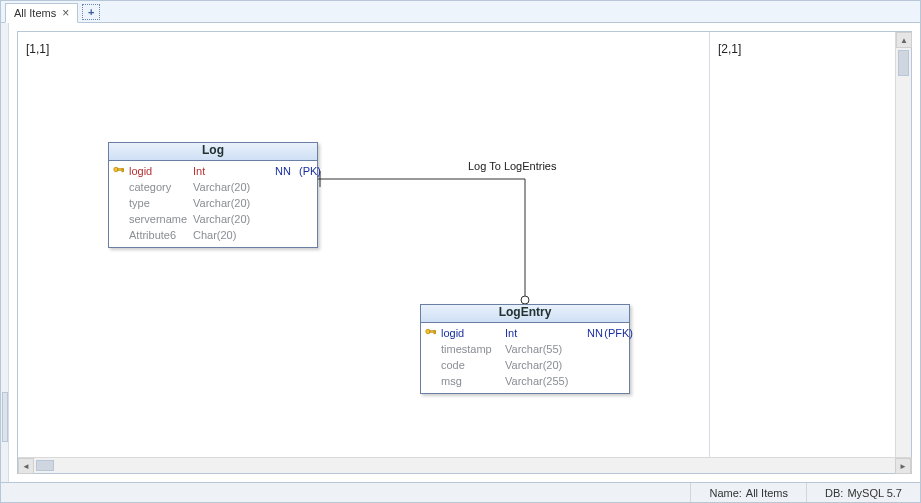  What do you see at coordinates (903, 252) in the screenshot?
I see `vertical-scrollbar: ▲ ▼` at bounding box center [903, 252].